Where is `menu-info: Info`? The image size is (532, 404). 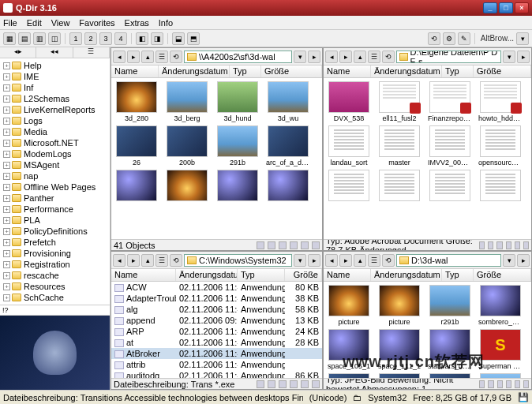
menu-info: Info is located at coordinates (166, 23).